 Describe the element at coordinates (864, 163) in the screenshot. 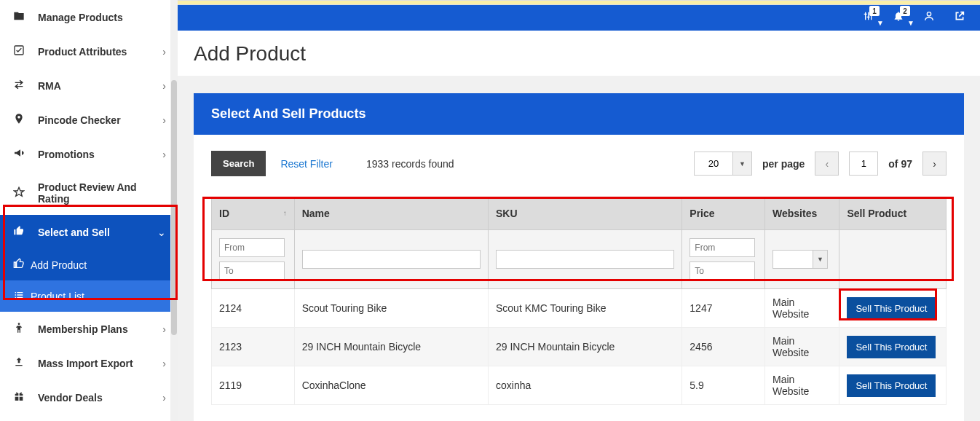

I see `page-input` at that location.